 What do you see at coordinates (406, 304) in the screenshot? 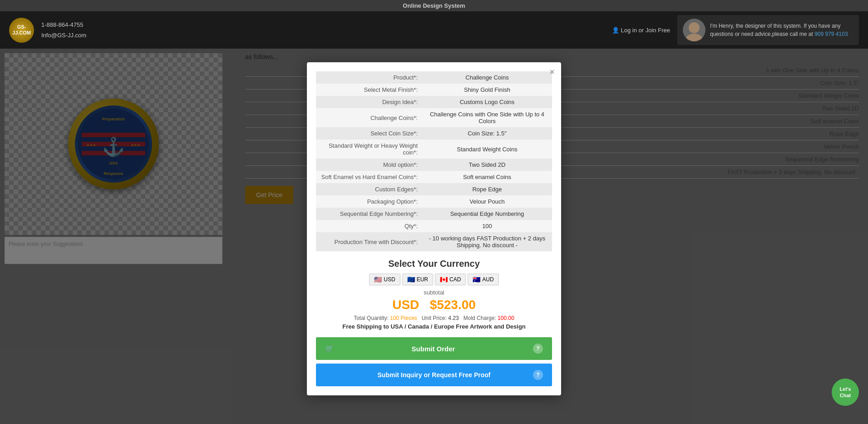
I see `price-code: USD` at bounding box center [406, 304].